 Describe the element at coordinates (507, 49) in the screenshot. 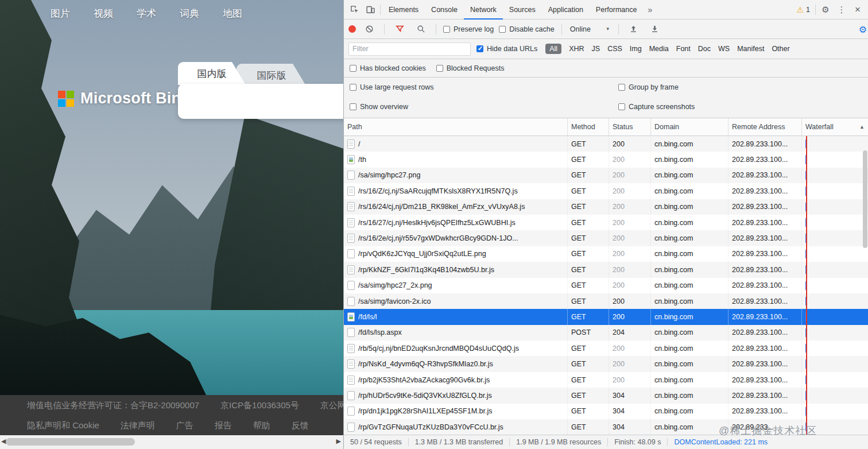

I see `hide-data-urls-option: Hide data URLs` at that location.